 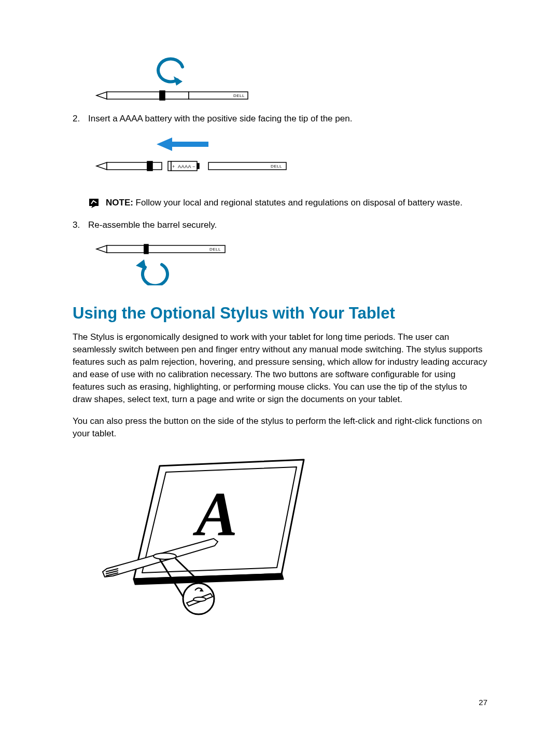 I want to click on step-text: Insert a AAAA battery with the positive …, so click(x=288, y=119).